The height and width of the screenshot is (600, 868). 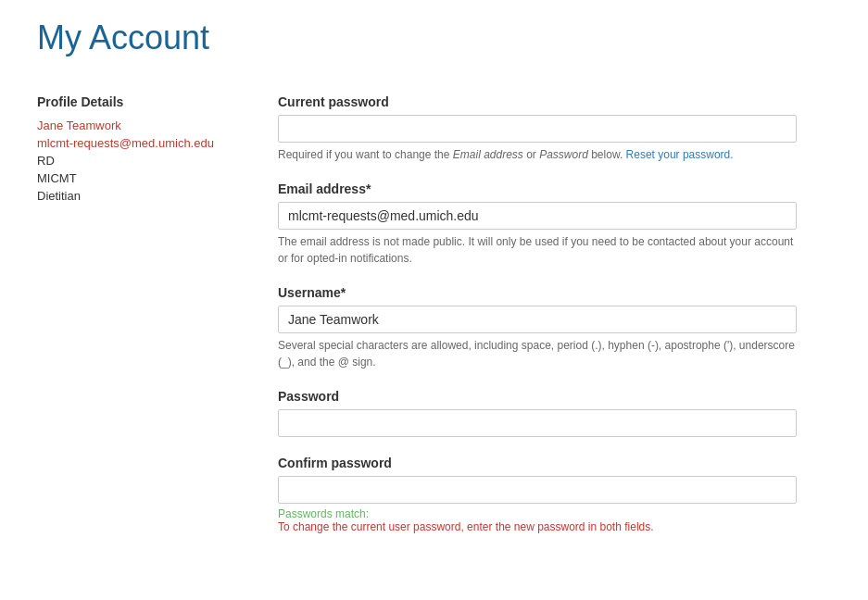 I want to click on username-help: Several special characters are allowed, …, so click(x=537, y=354).